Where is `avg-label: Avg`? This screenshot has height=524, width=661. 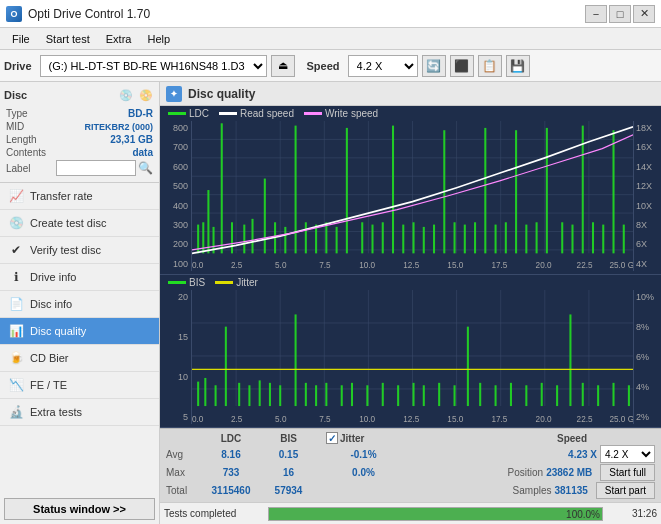 avg-label: Avg is located at coordinates (184, 454).